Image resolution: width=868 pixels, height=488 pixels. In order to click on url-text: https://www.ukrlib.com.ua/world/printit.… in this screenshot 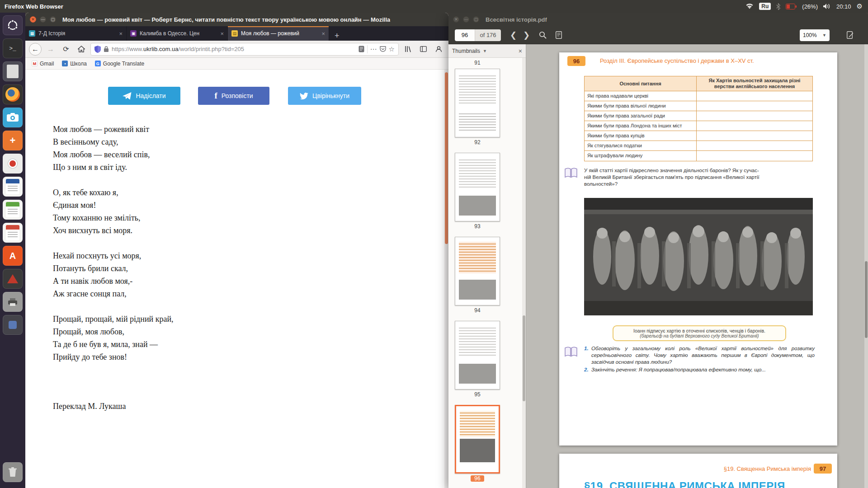, I will do `click(234, 49)`.